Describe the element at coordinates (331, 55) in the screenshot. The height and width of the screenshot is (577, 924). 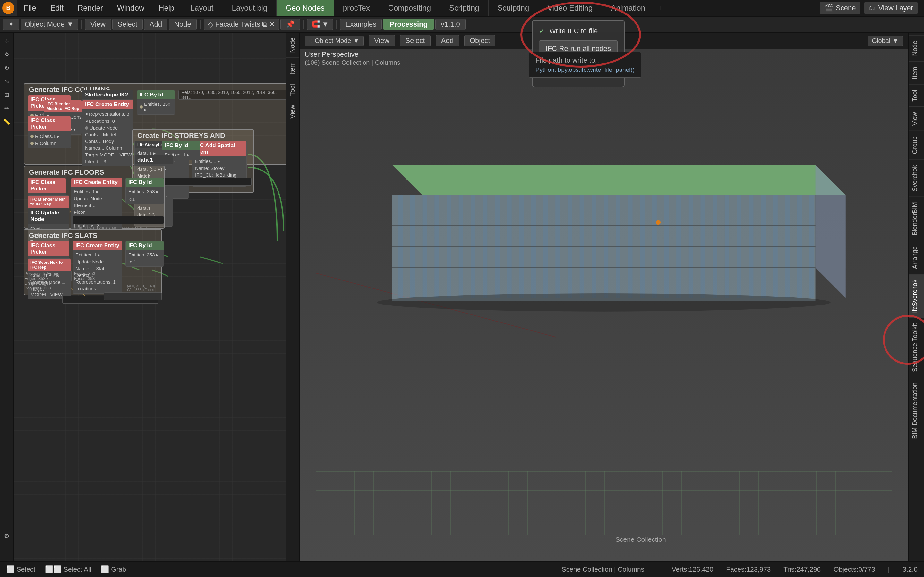
I see `user-perspective-label: User Perspective` at that location.